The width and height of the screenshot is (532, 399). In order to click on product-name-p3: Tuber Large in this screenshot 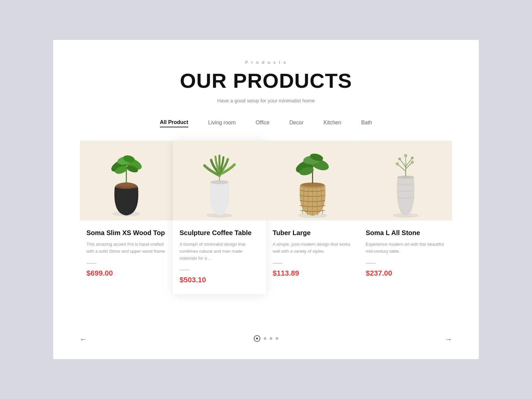, I will do `click(313, 233)`.